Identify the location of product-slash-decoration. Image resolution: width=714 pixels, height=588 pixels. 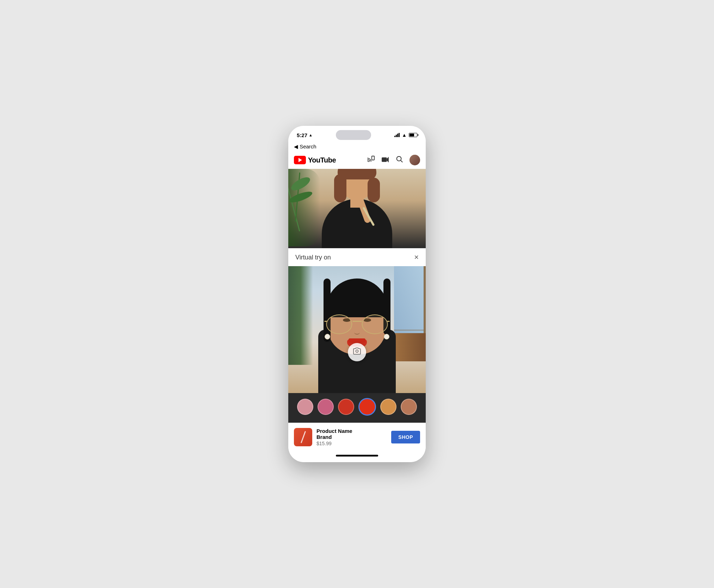
(303, 437).